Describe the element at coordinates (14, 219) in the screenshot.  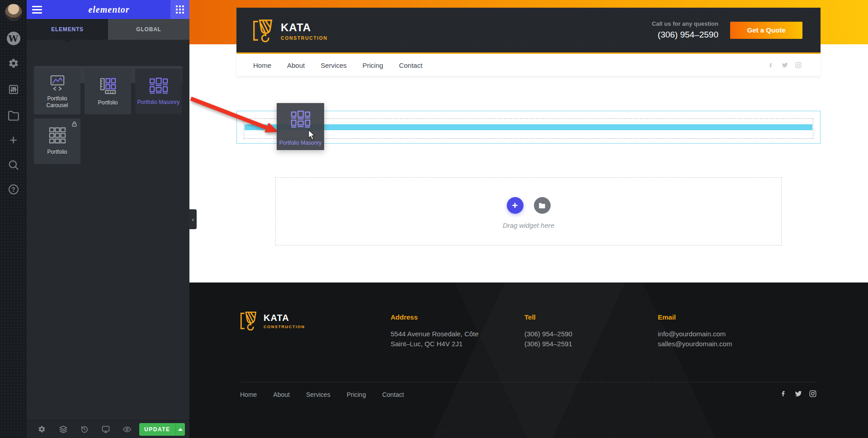
I see `wp-admin-rail: W + ?` at that location.